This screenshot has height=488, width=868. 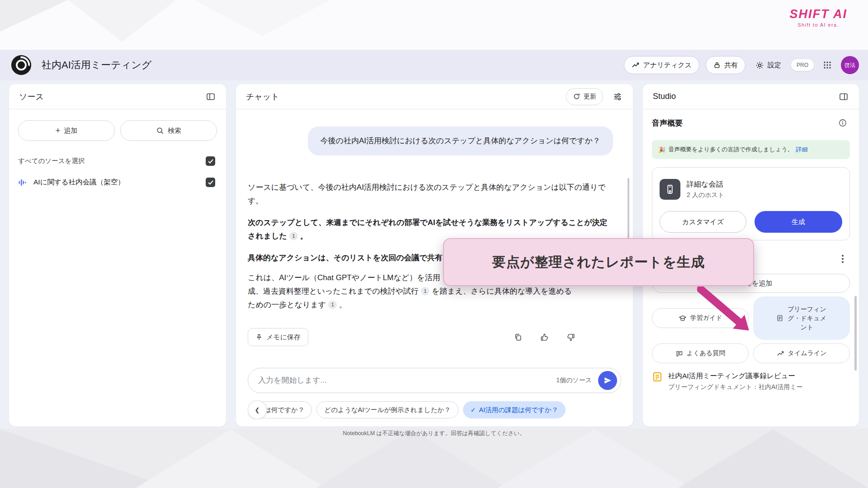 I want to click on notebook-title: 社内AI活用ミーティング, so click(x=97, y=65).